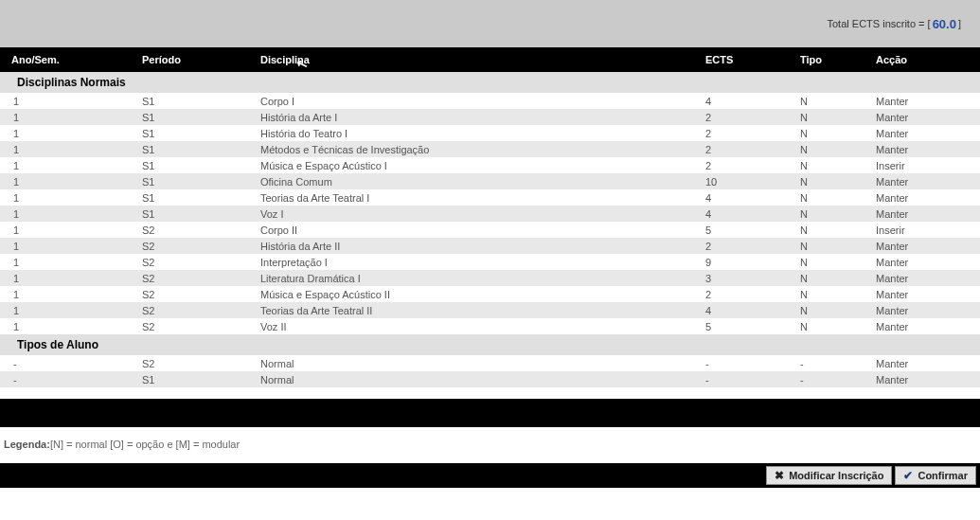 The height and width of the screenshot is (520, 980). What do you see at coordinates (943, 475) in the screenshot?
I see `confirm-label: Confirmar` at bounding box center [943, 475].